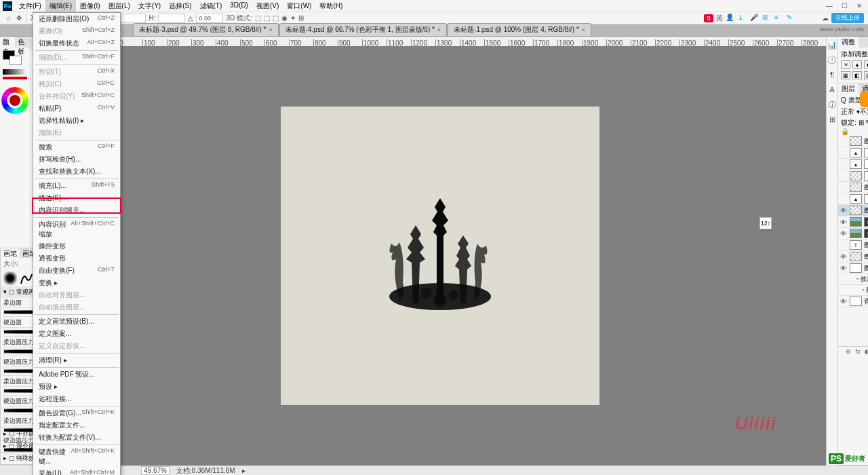 The width and height of the screenshot is (868, 475). What do you see at coordinates (77, 471) in the screenshot?
I see `menu-item: 菜单(U)...Alt+Shift+Ctrl+M` at bounding box center [77, 471].